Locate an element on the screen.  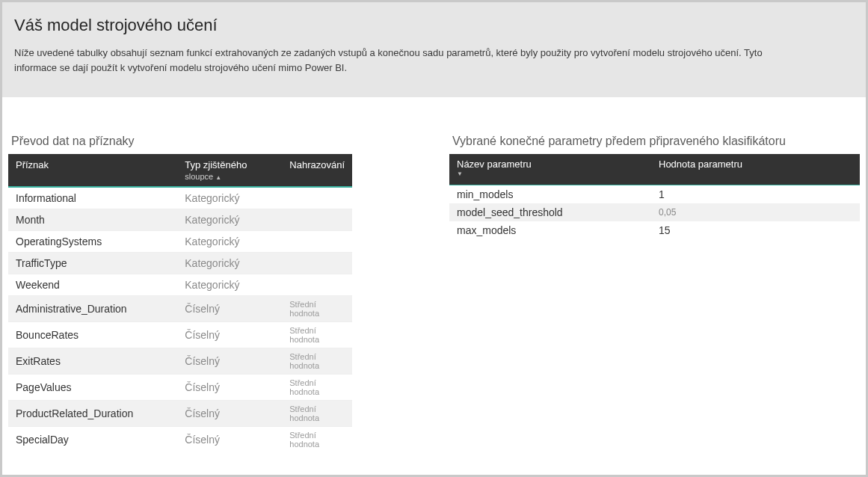
params-col-name: Název parametru ▼ is located at coordinates (550, 170).